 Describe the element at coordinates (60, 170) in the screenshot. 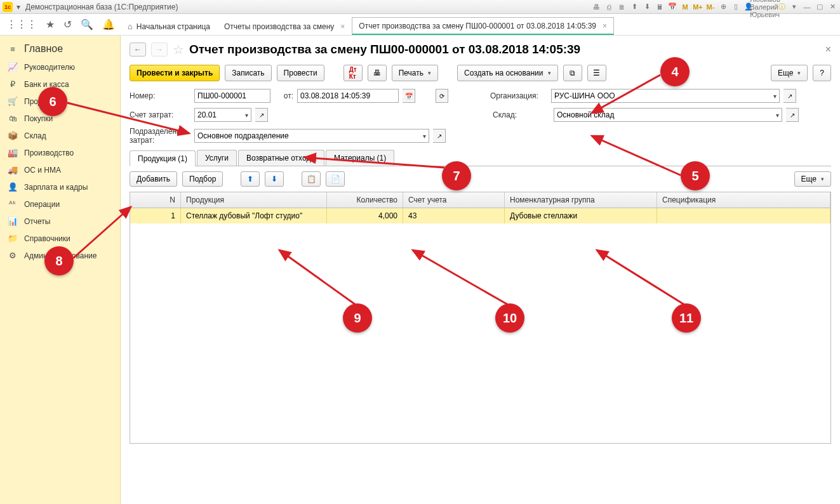

I see `sidebar-os: 🚚ОС и НМА` at that location.